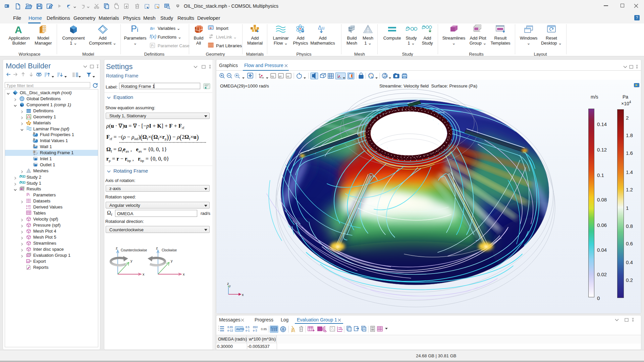 Image resolution: width=644 pixels, height=362 pixels. I want to click on svg-text: 850, so click(255, 327).